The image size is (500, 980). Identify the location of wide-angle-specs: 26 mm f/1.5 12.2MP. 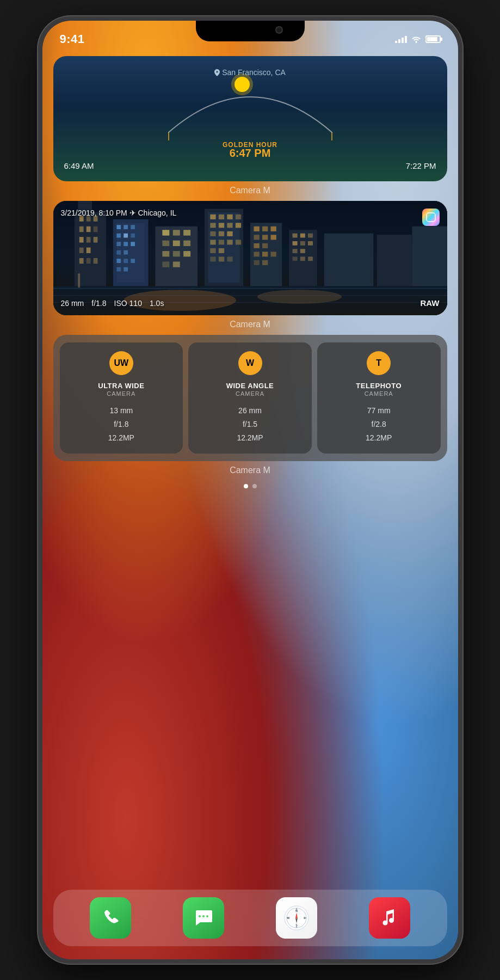
(250, 425).